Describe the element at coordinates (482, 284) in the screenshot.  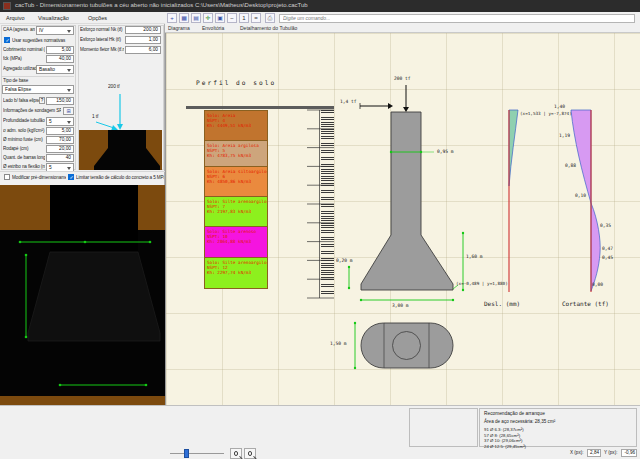
I see `base-coordinate-annotation: (x=-0,489 | y=1,880)` at that location.